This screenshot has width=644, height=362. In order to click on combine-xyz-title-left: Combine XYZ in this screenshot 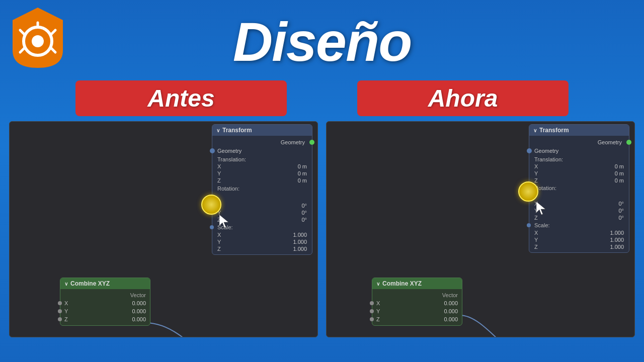, I will do `click(90, 284)`.